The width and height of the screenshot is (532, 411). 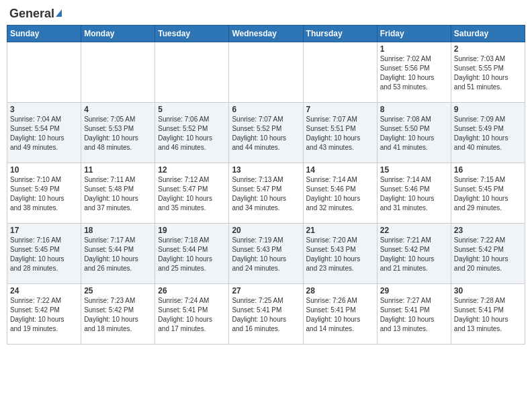 What do you see at coordinates (118, 134) in the screenshot?
I see `cell-sun-info: Sunrise: 7:05 AM Sunset: 5:53 PM Dayligh…` at bounding box center [118, 134].